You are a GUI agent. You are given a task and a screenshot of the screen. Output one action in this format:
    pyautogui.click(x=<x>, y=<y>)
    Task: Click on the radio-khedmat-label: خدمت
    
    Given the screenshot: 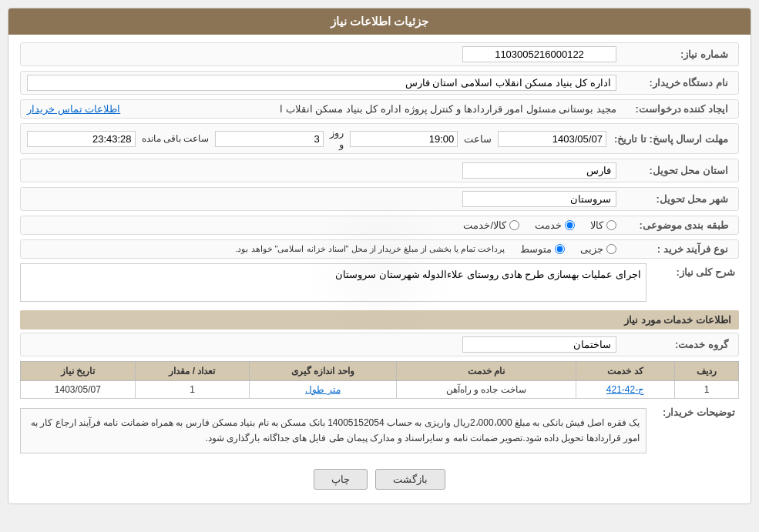 What is the action you would take?
    pyautogui.click(x=549, y=225)
    